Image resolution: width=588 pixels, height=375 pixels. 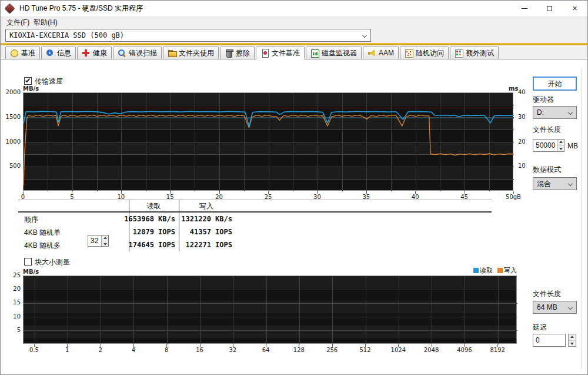 What do you see at coordinates (540, 112) in the screenshot?
I see `drive-select-value: D:` at bounding box center [540, 112].